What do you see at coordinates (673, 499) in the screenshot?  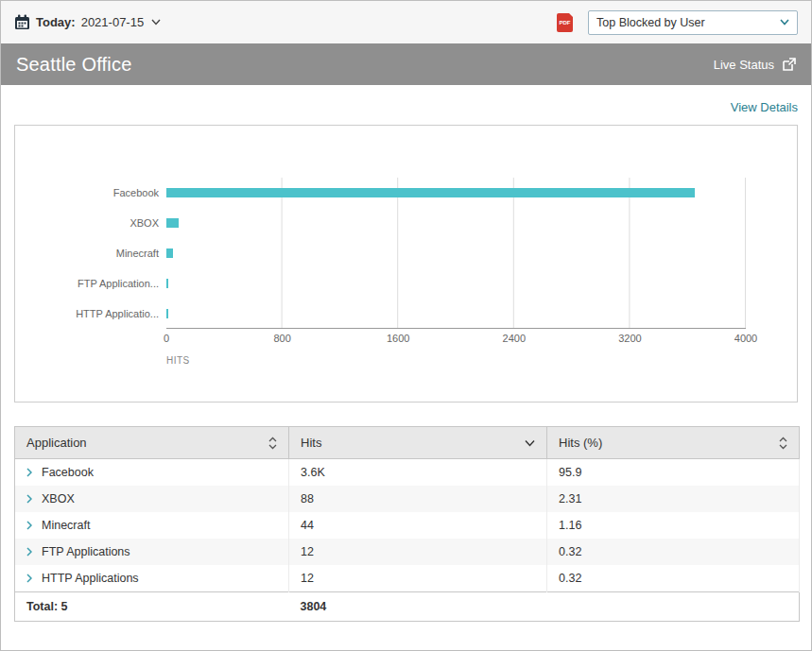 I see `cell-hits-pct: 2.31` at bounding box center [673, 499].